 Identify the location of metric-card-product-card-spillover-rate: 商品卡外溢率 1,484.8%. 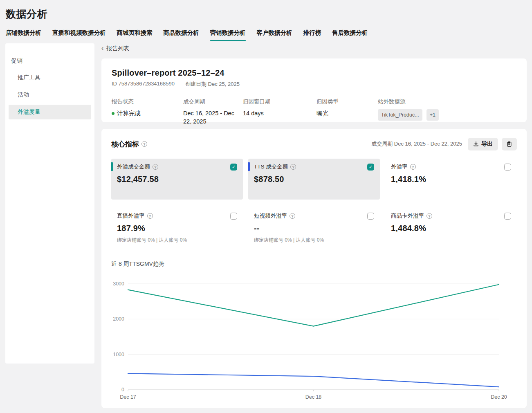
(451, 228).